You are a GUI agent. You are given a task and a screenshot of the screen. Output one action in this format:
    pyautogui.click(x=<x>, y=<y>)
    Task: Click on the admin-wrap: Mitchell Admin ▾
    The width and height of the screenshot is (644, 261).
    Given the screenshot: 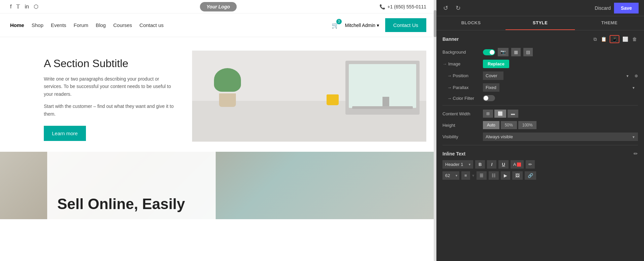 What is the action you would take?
    pyautogui.click(x=362, y=25)
    